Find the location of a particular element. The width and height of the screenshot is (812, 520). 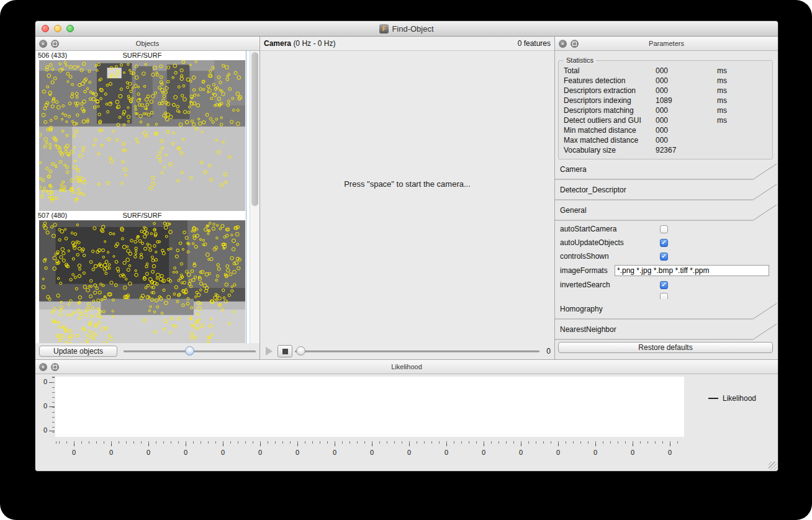

stat-row: Descriptors matching000ms is located at coordinates (665, 110).